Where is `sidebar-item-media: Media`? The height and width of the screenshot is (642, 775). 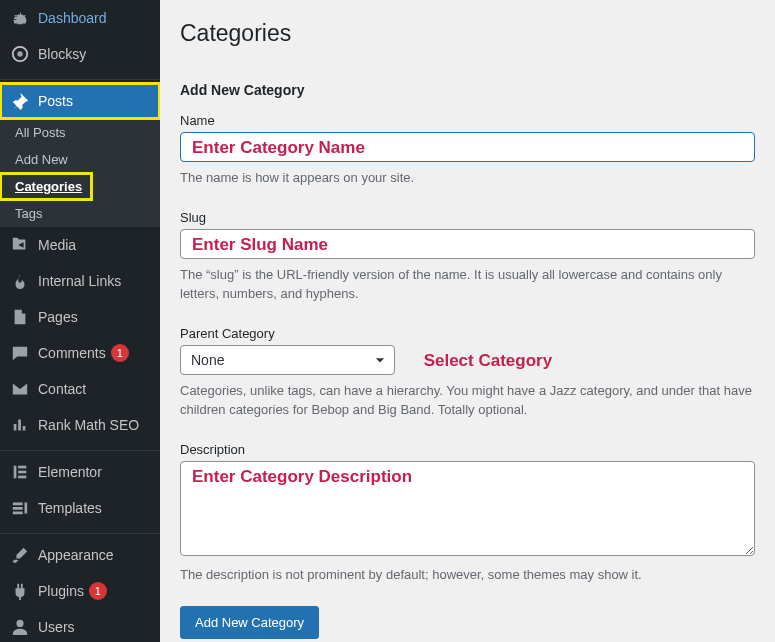
sidebar-item-media: Media is located at coordinates (80, 245).